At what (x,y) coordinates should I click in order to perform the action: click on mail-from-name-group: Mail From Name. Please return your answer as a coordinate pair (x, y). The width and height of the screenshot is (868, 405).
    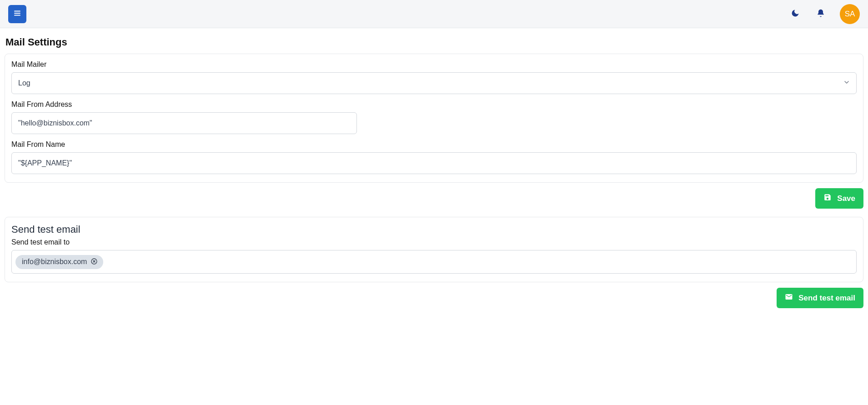
    Looking at the image, I should click on (434, 157).